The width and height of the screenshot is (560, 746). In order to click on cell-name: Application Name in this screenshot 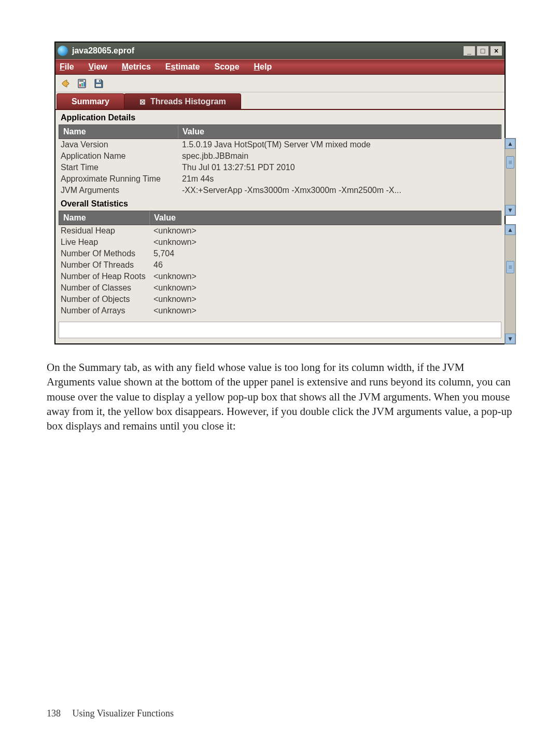, I will do `click(118, 156)`.